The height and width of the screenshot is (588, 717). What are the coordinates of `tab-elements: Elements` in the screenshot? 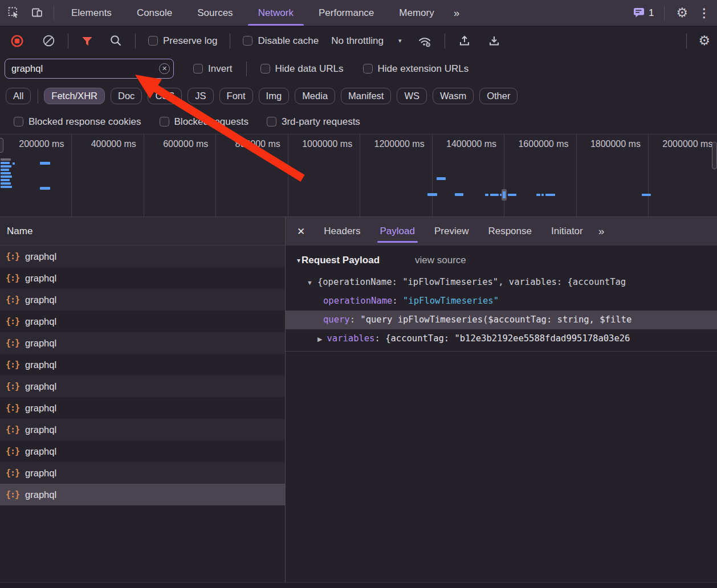 It's located at (91, 13).